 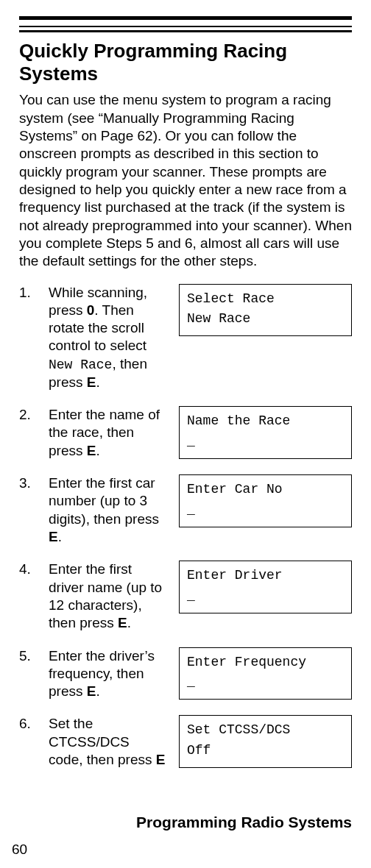 What do you see at coordinates (109, 741) in the screenshot?
I see `step-text: Set the CTCSS/DCS code, then press E` at bounding box center [109, 741].